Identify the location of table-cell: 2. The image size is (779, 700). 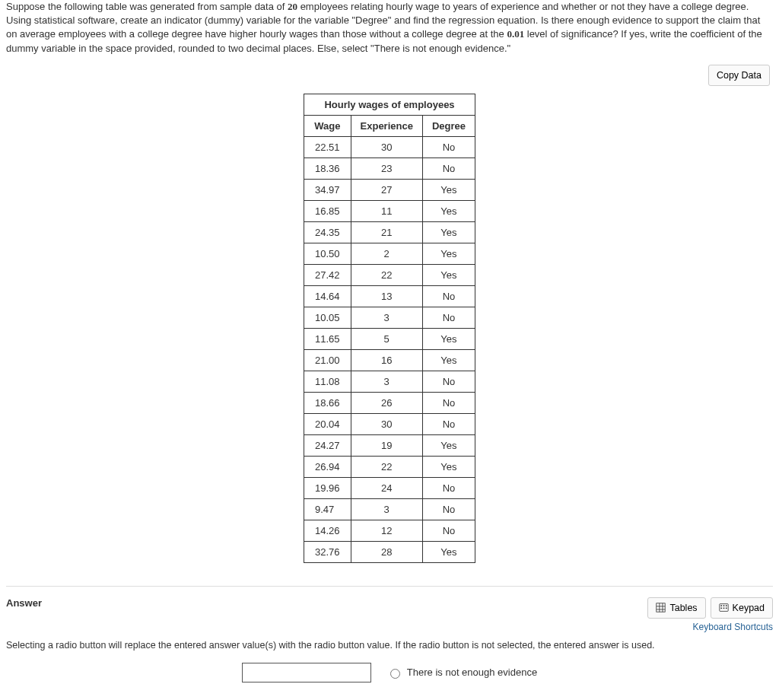
(386, 253).